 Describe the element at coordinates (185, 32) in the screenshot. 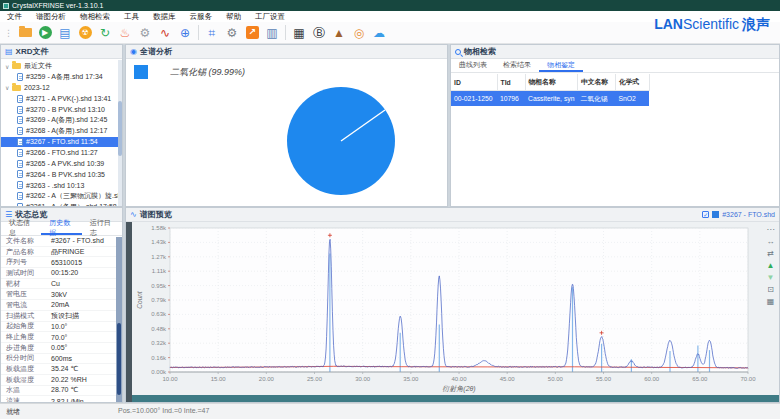

I see `target-icon: ⊕` at that location.